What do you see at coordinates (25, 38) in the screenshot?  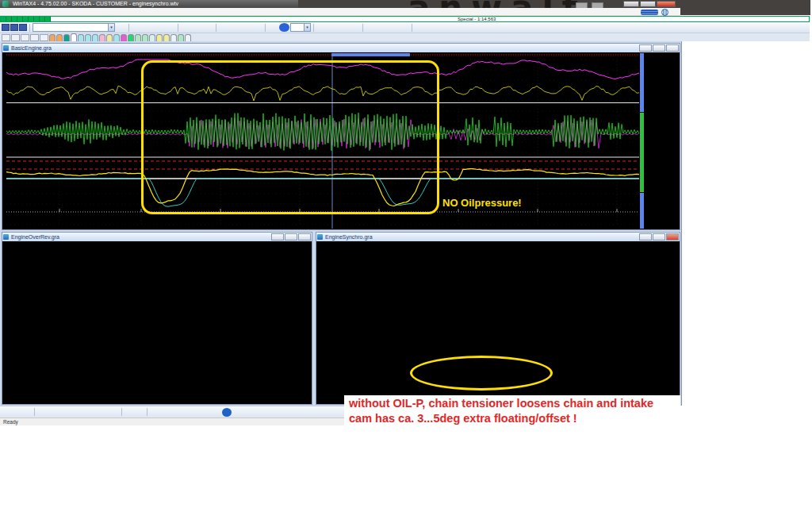 I see `tabs-scroll-left-button` at bounding box center [25, 38].